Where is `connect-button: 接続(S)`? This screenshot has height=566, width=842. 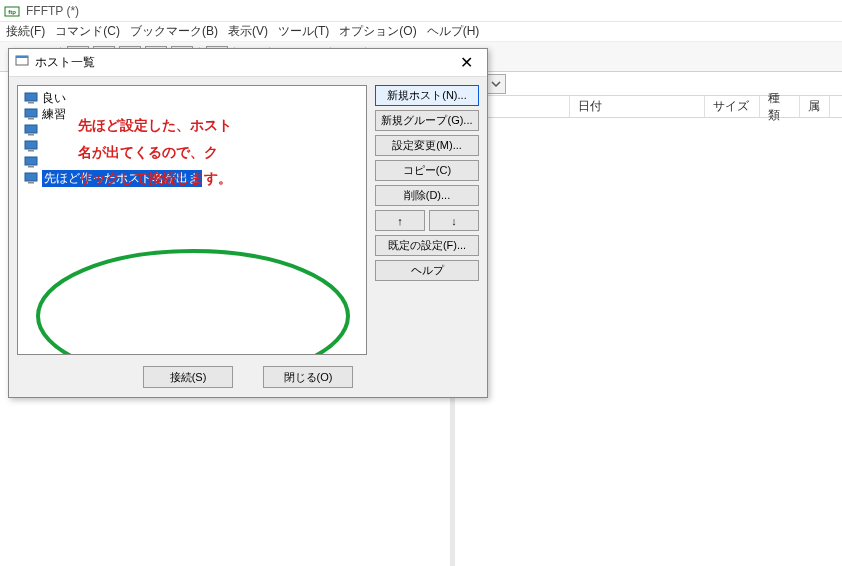 connect-button: 接続(S) is located at coordinates (188, 377).